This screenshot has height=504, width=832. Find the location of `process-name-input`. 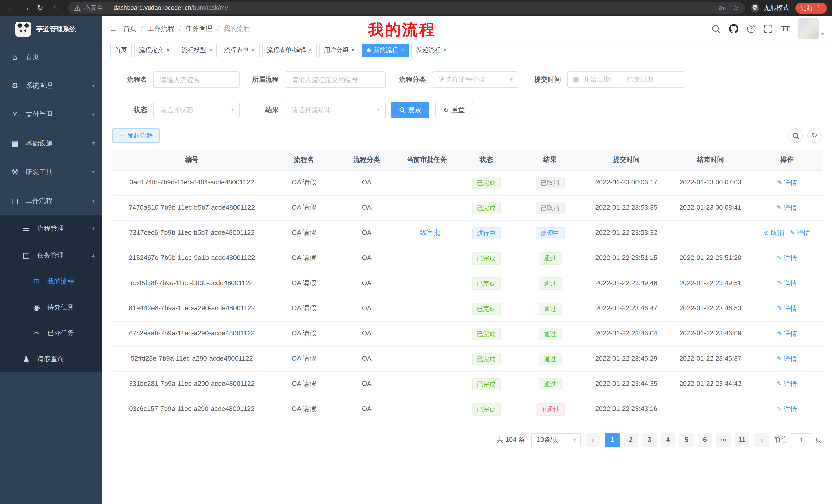

process-name-input is located at coordinates (197, 80).